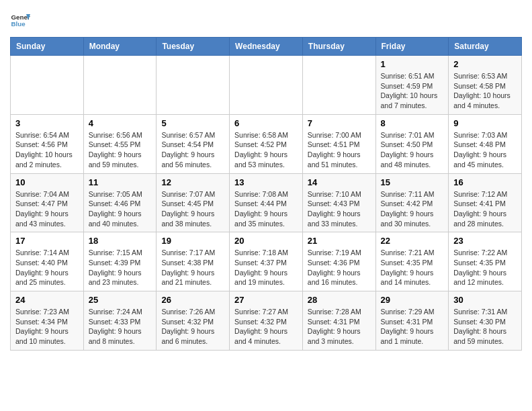 The height and width of the screenshot is (411, 532). I want to click on day-info: Sunrise: 7:04 AM Sunset: 4:47 PM Dayligh…, so click(47, 210).